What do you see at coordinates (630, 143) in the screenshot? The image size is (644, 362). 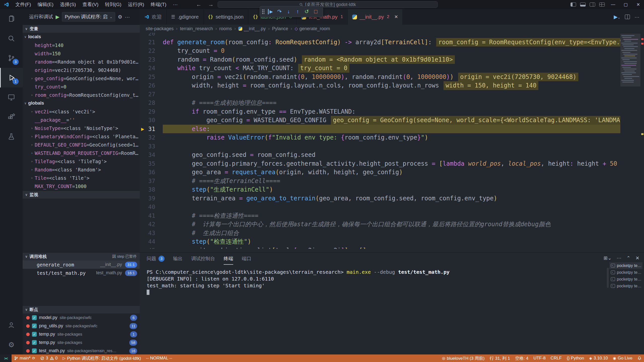 I see `minimap` at bounding box center [630, 143].